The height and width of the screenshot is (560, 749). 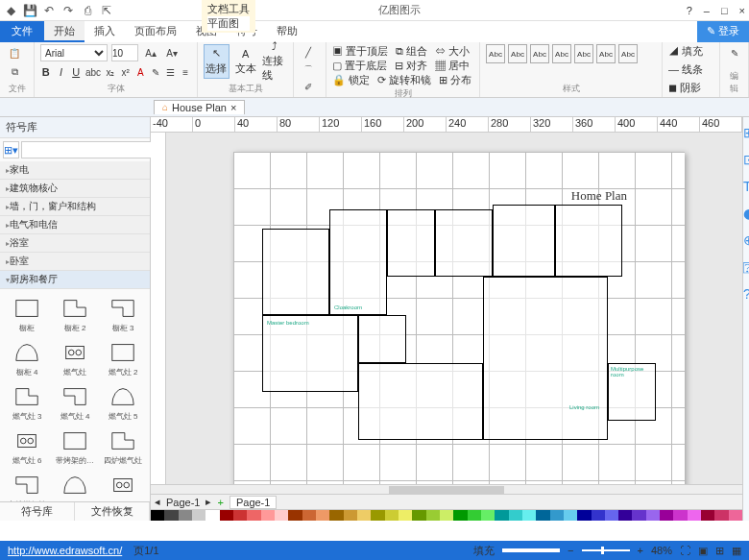 What do you see at coordinates (723, 32) in the screenshot?
I see `login-button: ✎ 登录` at bounding box center [723, 32].